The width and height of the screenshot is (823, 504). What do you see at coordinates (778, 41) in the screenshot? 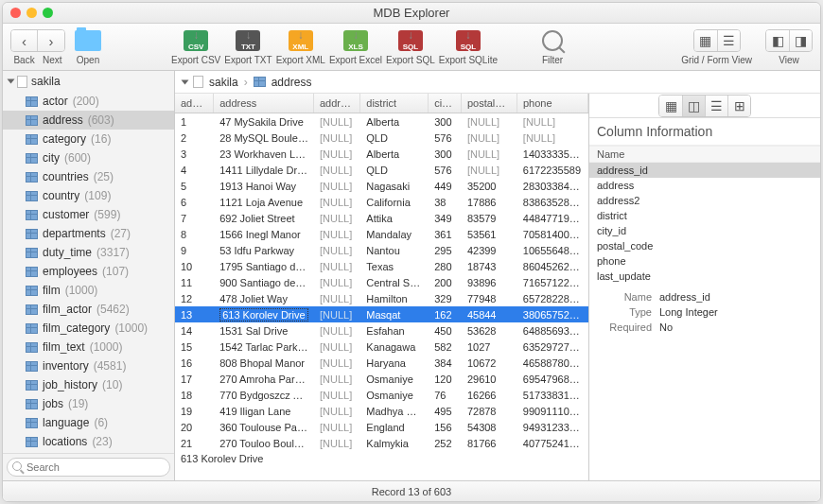
I see `sidebar-toggle-icon: ◧` at bounding box center [778, 41].